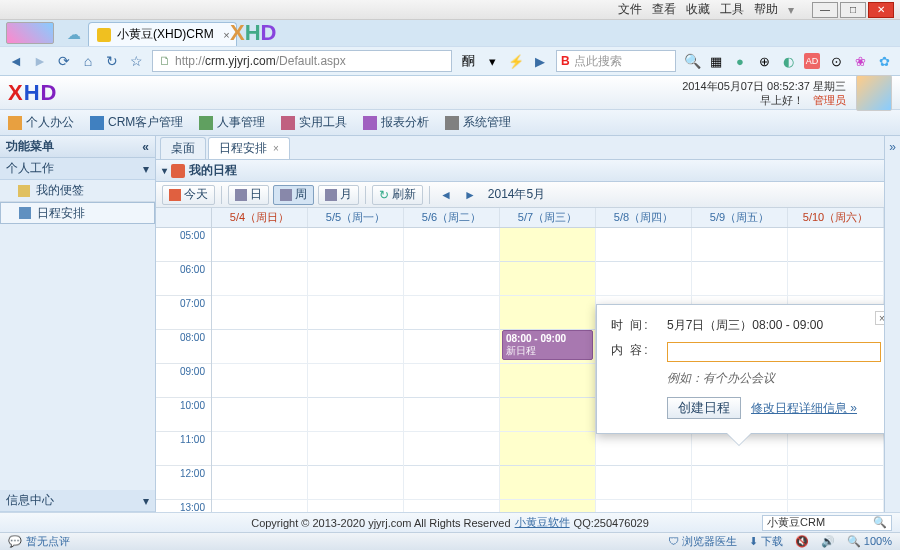  I want to click on tab-schedule: 日程安排×, so click(249, 148).